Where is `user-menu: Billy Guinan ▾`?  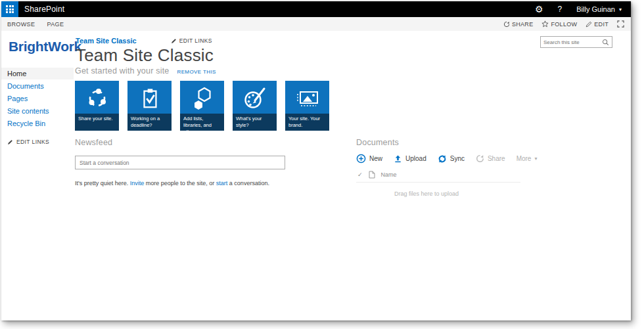
user-menu: Billy Guinan ▾ is located at coordinates (599, 9).